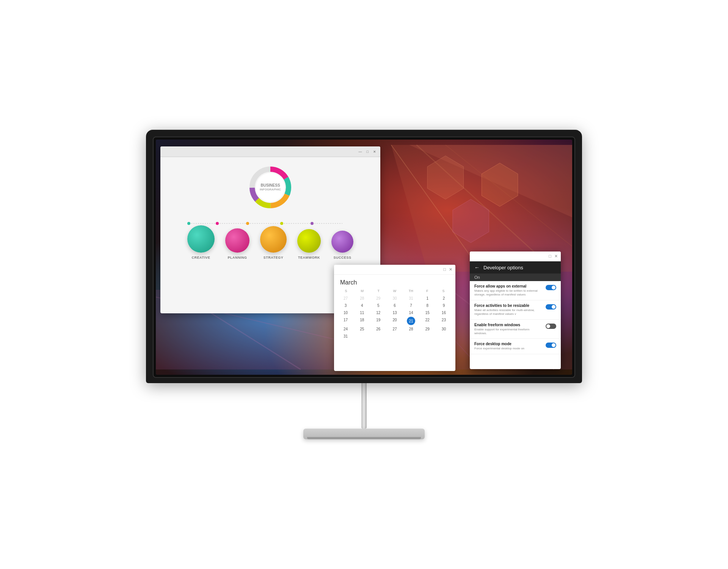 This screenshot has height=569, width=728. I want to click on cal-day: 18, so click(362, 321).